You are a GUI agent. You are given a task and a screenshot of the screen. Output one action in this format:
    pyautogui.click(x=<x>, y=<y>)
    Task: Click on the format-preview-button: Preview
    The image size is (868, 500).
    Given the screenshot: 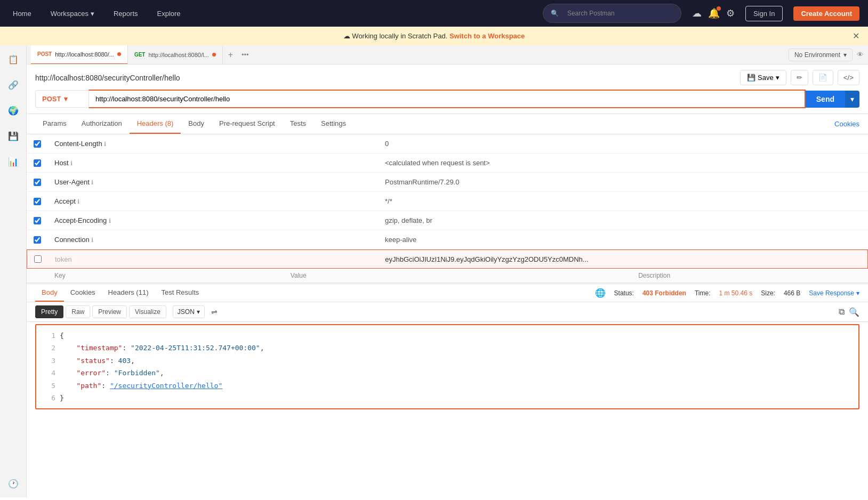 What is the action you would take?
    pyautogui.click(x=110, y=312)
    